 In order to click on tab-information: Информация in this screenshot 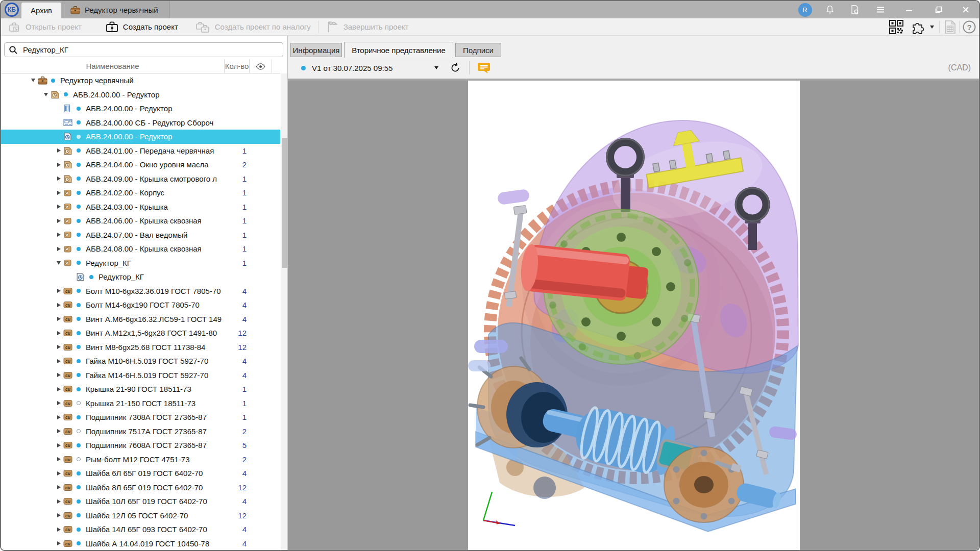, I will do `click(316, 50)`.